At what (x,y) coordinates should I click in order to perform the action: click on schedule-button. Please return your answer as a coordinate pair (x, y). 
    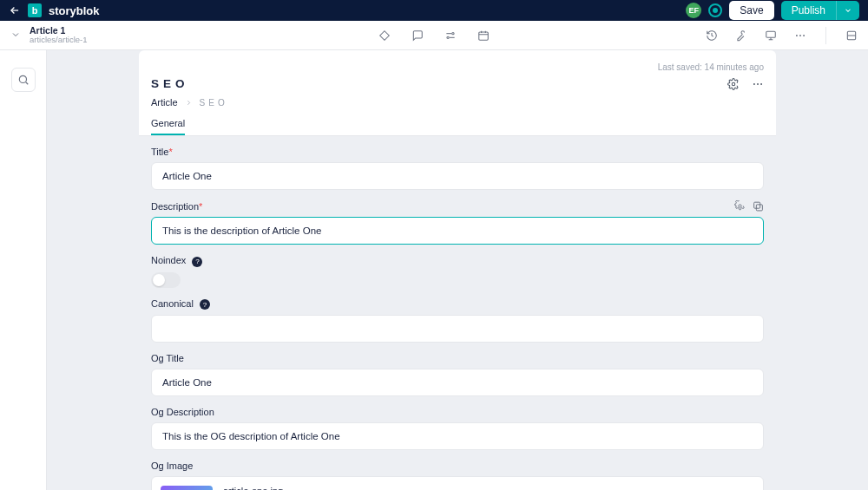
    Looking at the image, I should click on (483, 36).